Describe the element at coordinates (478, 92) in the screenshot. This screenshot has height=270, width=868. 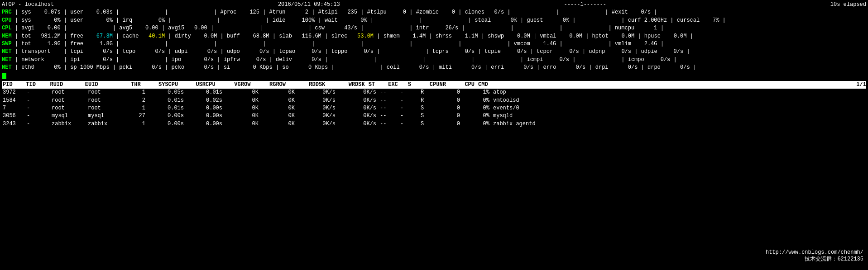
I see `cell-cpu: 1%` at that location.